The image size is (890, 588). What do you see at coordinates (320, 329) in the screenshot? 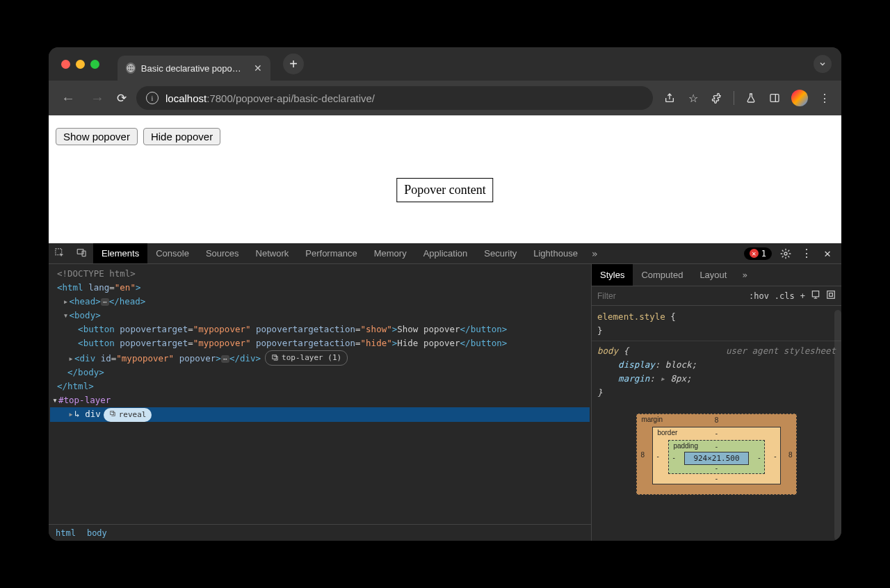
I see `button-show-node: <button popovertarget="mypopover" popove…` at bounding box center [320, 329].